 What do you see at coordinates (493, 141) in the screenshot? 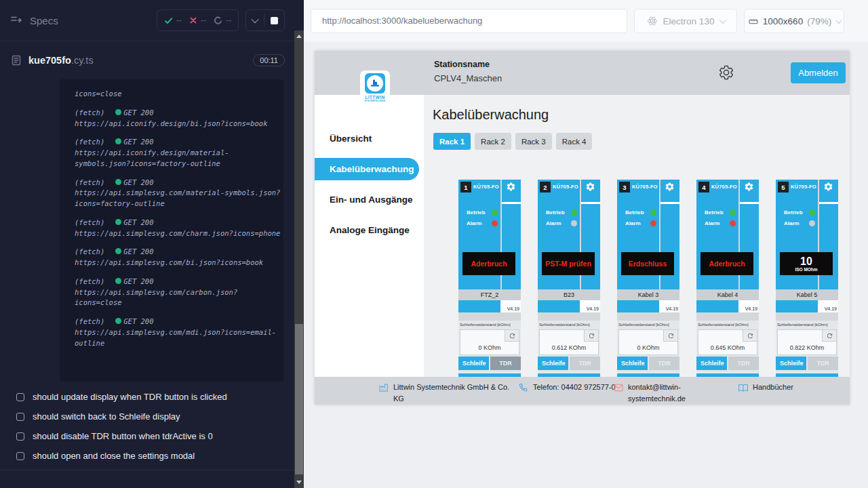
I see `rack-tab: Rack 2` at bounding box center [493, 141].